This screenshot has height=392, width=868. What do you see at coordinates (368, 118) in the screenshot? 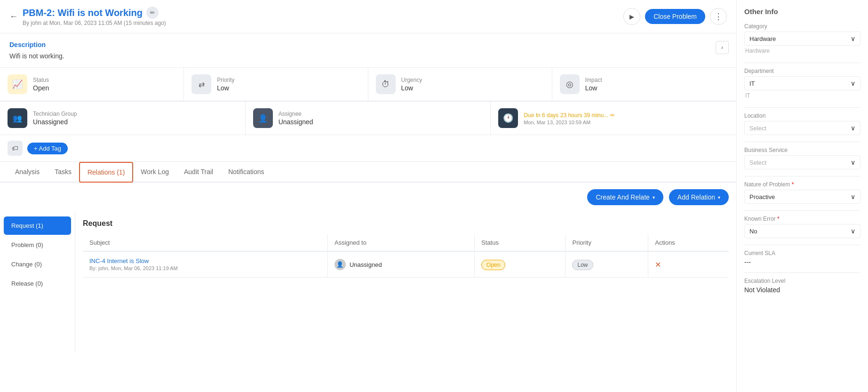
I see `assignee-field: 👤 Assignee Unassigned` at bounding box center [368, 118].